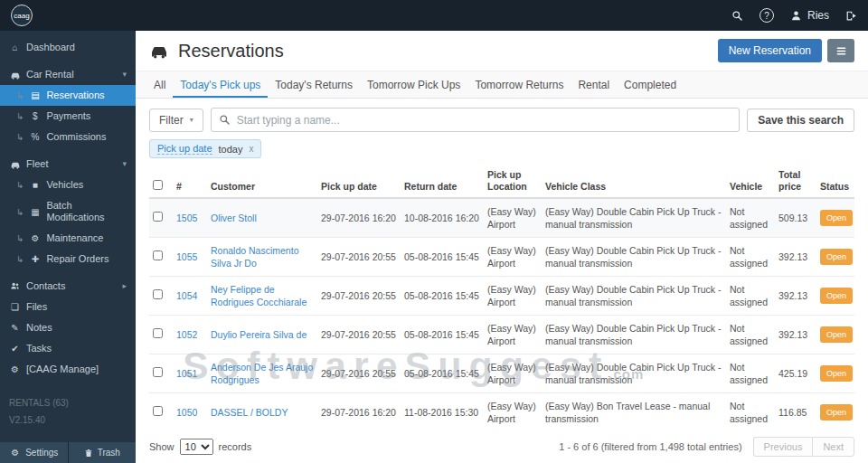 The image size is (868, 463). Describe the element at coordinates (186, 296) in the screenshot. I see `reservation-id-link: 1054` at that location.